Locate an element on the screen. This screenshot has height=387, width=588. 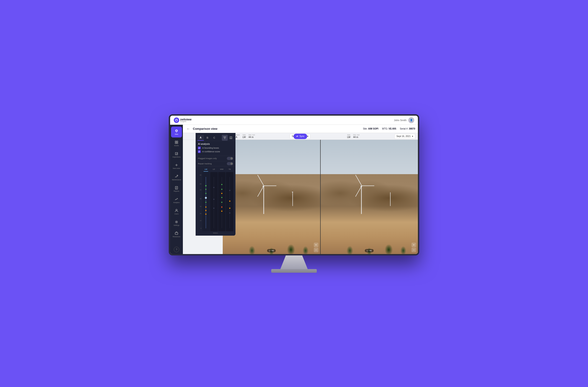
sidebar-label-analytics: Analytics is located at coordinates (176, 203).